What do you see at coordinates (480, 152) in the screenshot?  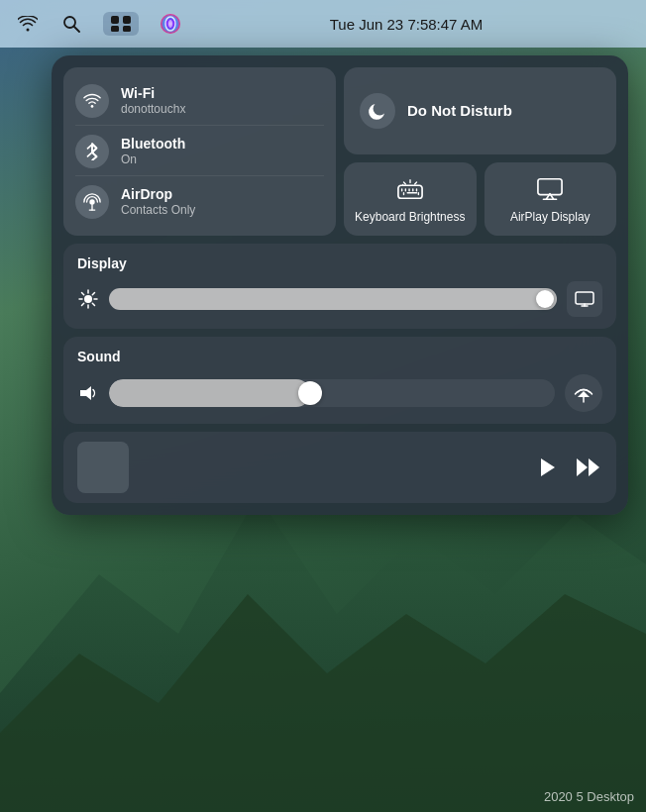 I see `right-panel: Do Not Disturb` at bounding box center [480, 152].